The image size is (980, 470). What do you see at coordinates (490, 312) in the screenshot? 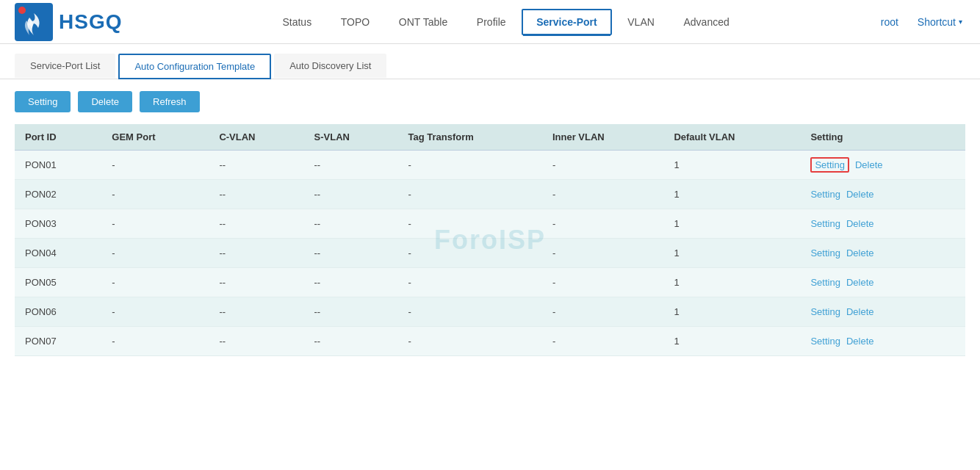
I see `table-row: PON06-------1SettingDelete` at bounding box center [490, 312].